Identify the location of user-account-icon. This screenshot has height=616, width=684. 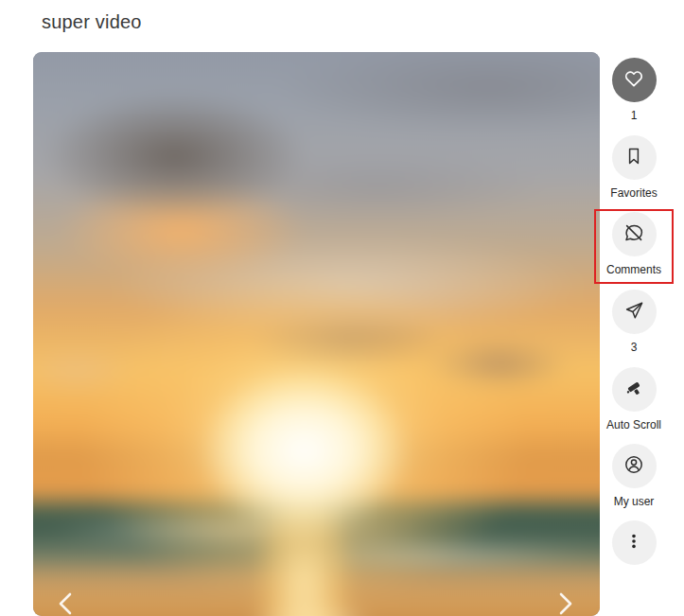
(634, 466).